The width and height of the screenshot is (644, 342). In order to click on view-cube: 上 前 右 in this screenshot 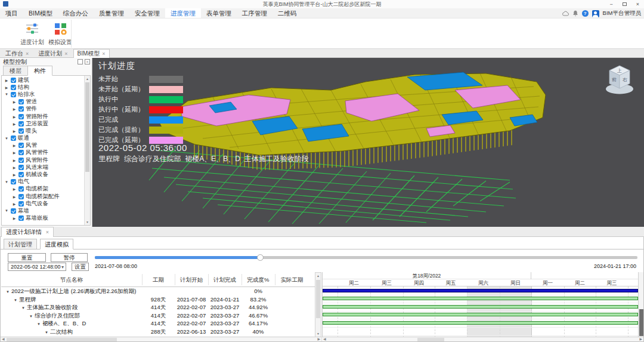, I will do `click(620, 79)`.